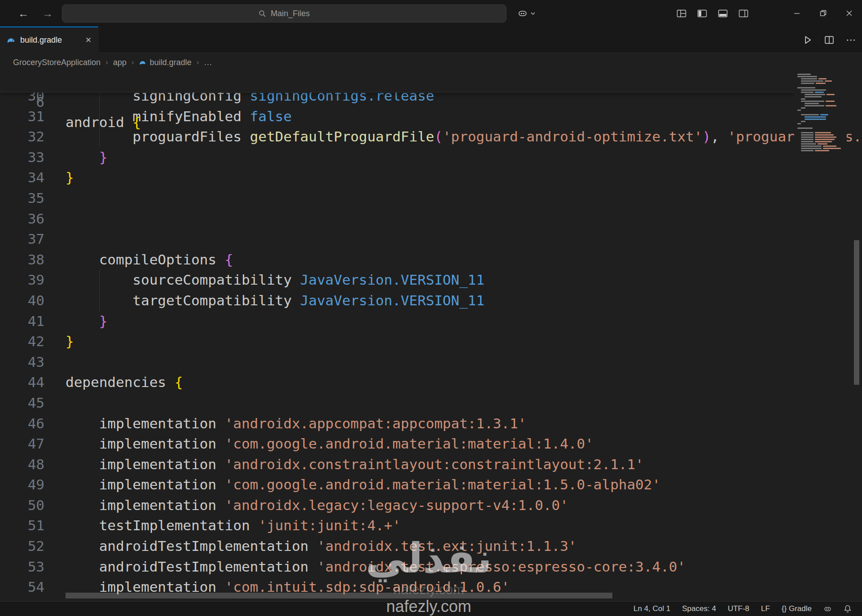 The image size is (862, 616). Describe the element at coordinates (431, 178) in the screenshot. I see `code-line: 34}` at that location.